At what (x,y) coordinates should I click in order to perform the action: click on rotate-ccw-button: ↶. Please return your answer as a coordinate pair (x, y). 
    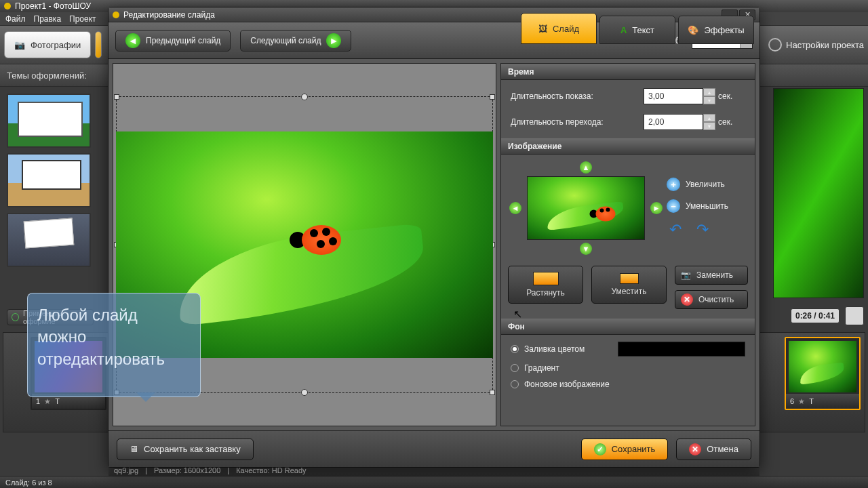
    Looking at the image, I should click on (675, 230).